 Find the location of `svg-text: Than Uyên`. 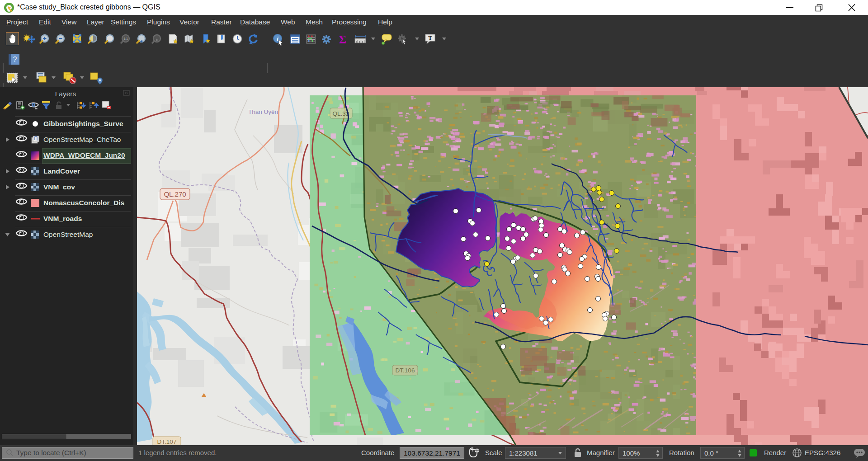

svg-text: Than Uyên is located at coordinates (263, 112).